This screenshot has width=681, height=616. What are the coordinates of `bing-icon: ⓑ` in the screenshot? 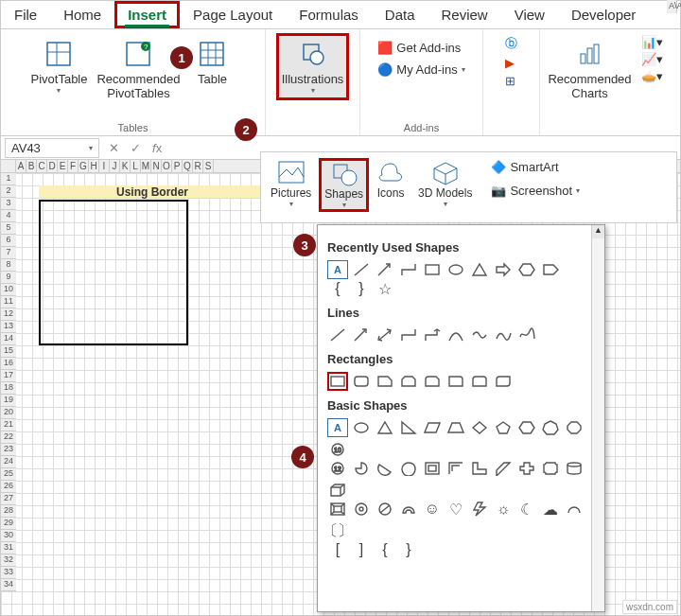 It's located at (511, 44).